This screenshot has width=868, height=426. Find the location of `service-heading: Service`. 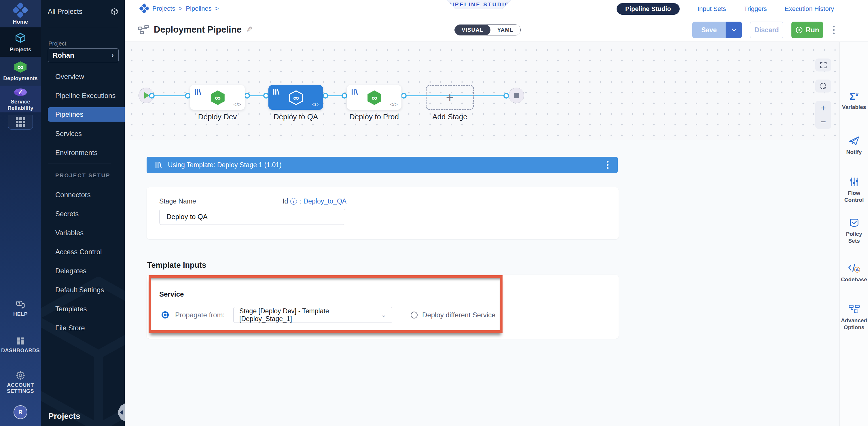

service-heading: Service is located at coordinates (172, 294).